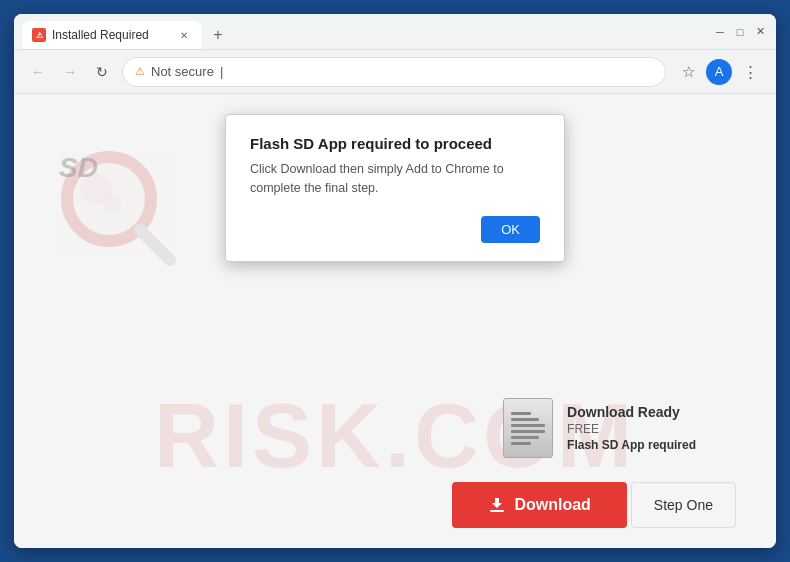 This screenshot has width=790, height=562. I want to click on close-button: ✕, so click(760, 32).